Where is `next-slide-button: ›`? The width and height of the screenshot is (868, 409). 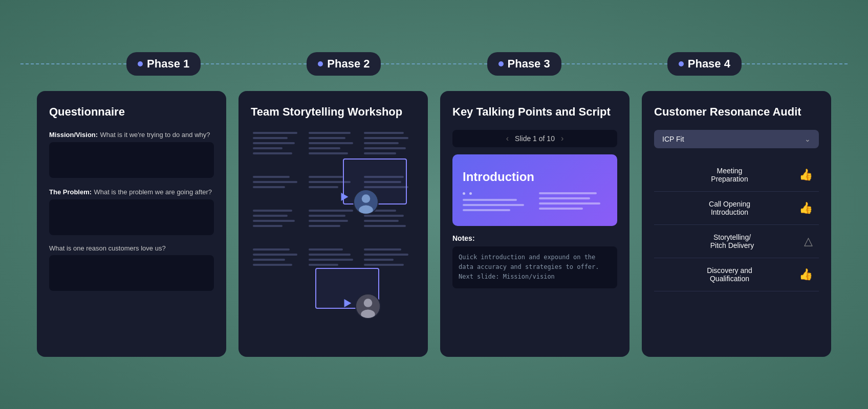 next-slide-button: › is located at coordinates (562, 139).